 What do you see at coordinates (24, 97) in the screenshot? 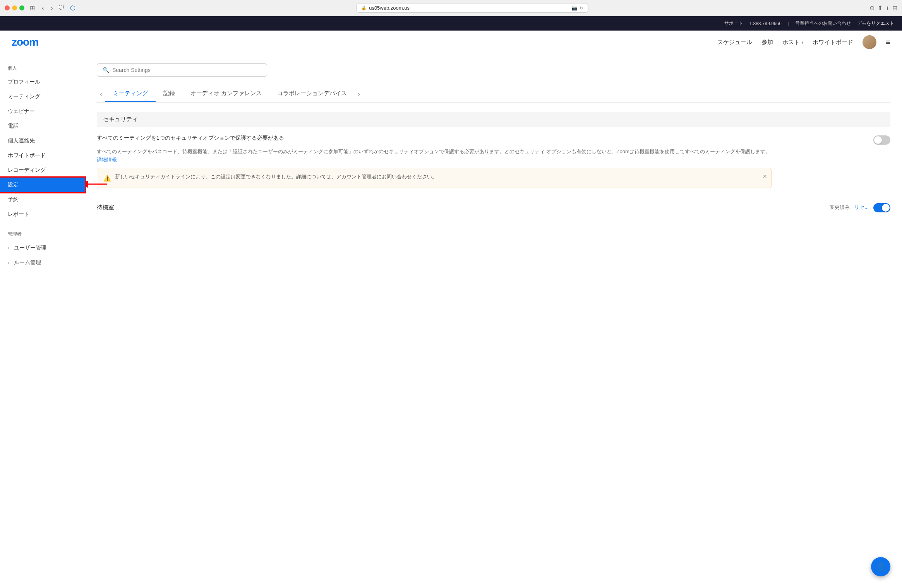
I see `sidebar-label-meeting: ミーティング` at bounding box center [24, 97].